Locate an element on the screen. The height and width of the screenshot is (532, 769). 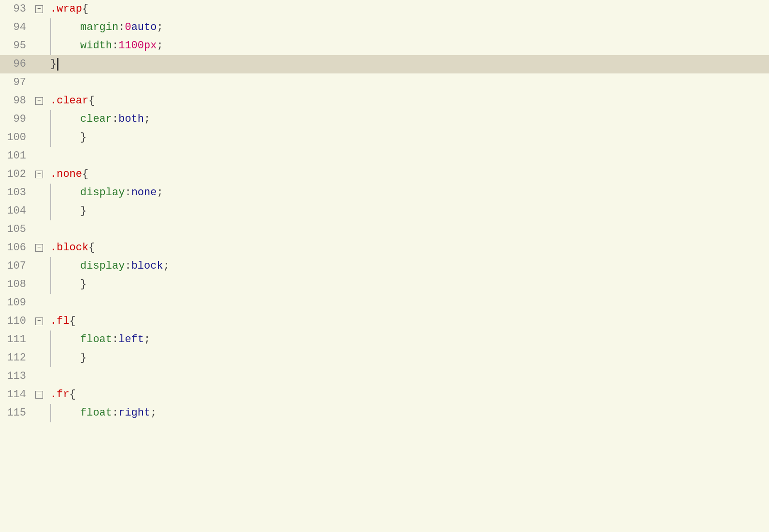
line-number: 108 is located at coordinates (17, 285).